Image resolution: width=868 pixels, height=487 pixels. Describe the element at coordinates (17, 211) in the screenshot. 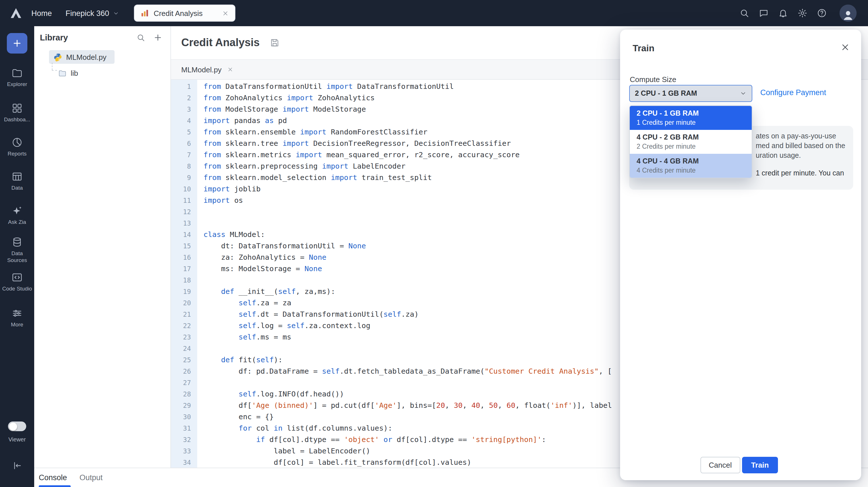

I see `zia-icon` at that location.